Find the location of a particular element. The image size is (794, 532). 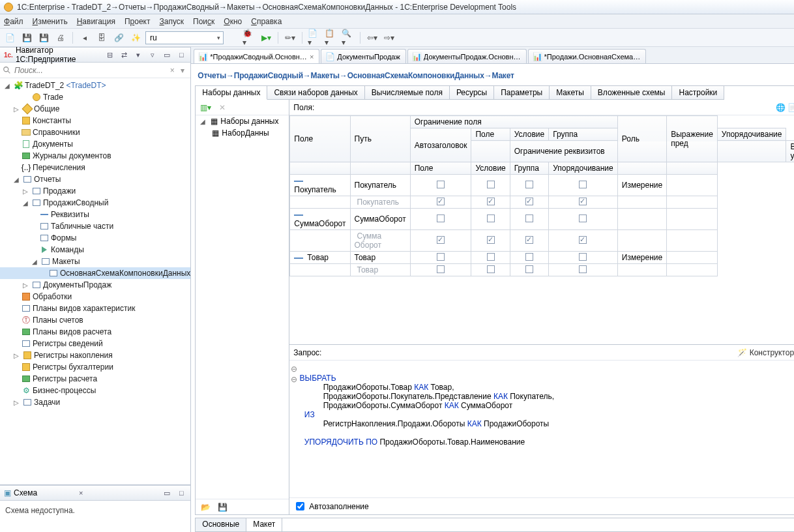

copy-button: 📋▾ is located at coordinates (331, 38).